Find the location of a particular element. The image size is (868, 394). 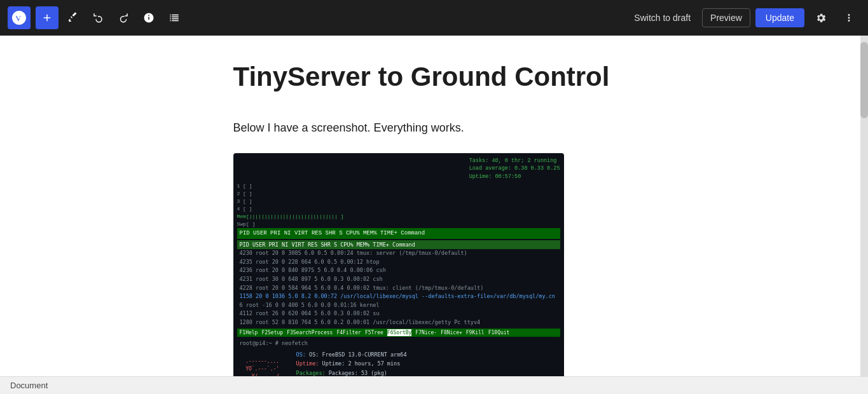

redo-button is located at coordinates (123, 18).